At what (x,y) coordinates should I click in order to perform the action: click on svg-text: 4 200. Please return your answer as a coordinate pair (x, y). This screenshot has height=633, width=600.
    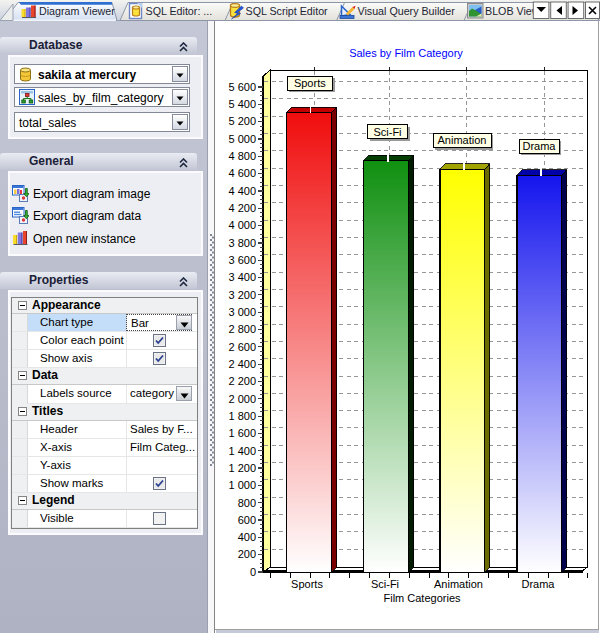
    Looking at the image, I should click on (242, 208).